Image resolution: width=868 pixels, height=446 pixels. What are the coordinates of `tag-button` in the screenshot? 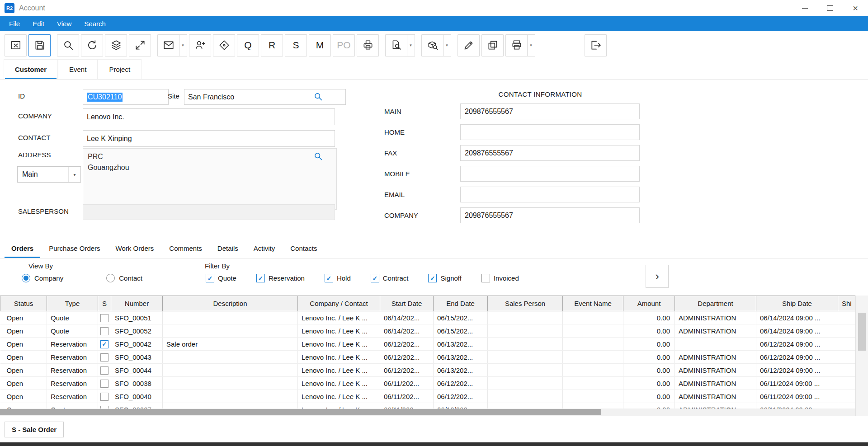 It's located at (224, 45).